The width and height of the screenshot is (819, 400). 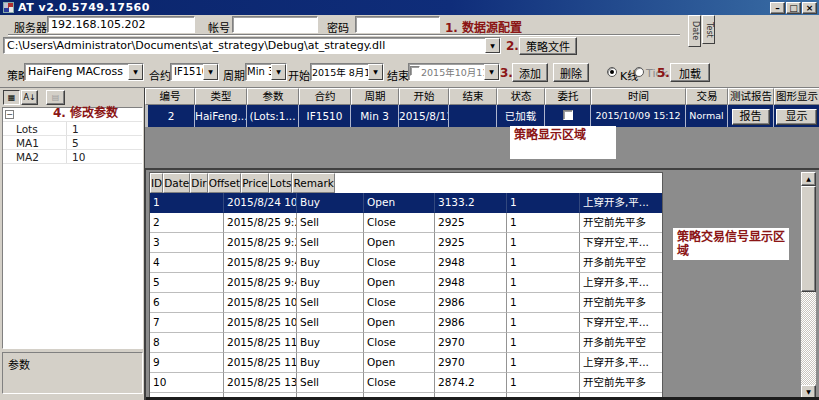 What do you see at coordinates (330, 203) in the screenshot?
I see `cell-dir: Buy` at bounding box center [330, 203].